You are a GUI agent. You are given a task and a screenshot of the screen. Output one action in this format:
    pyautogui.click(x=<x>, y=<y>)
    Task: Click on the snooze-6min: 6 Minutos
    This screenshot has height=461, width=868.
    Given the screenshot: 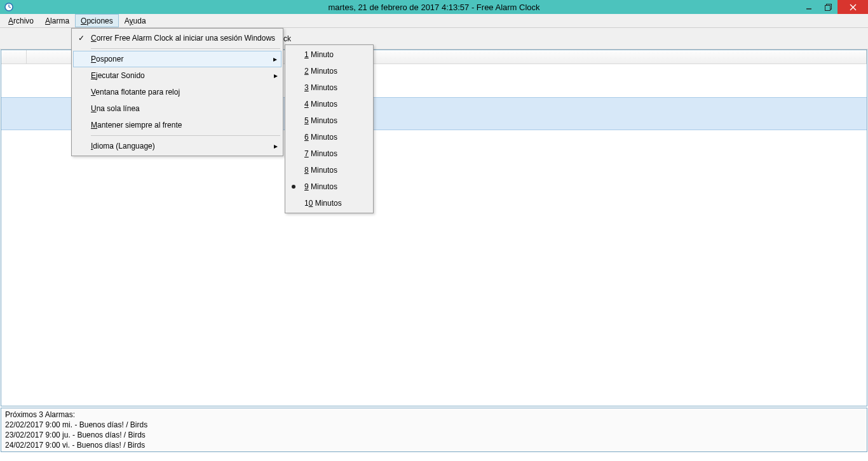 What is the action you would take?
    pyautogui.click(x=329, y=137)
    